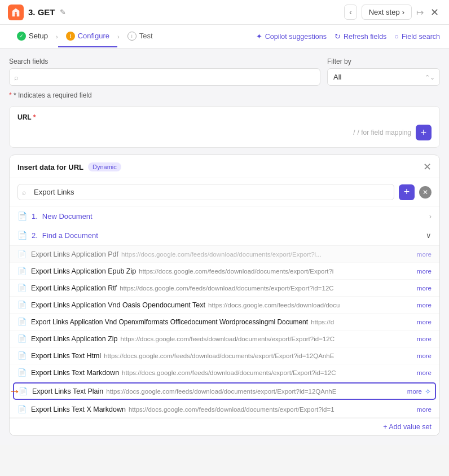 The image size is (449, 476). What do you see at coordinates (224, 288) in the screenshot?
I see `list-item: 📄 Export Links Application Rtf https://d…` at bounding box center [224, 288].